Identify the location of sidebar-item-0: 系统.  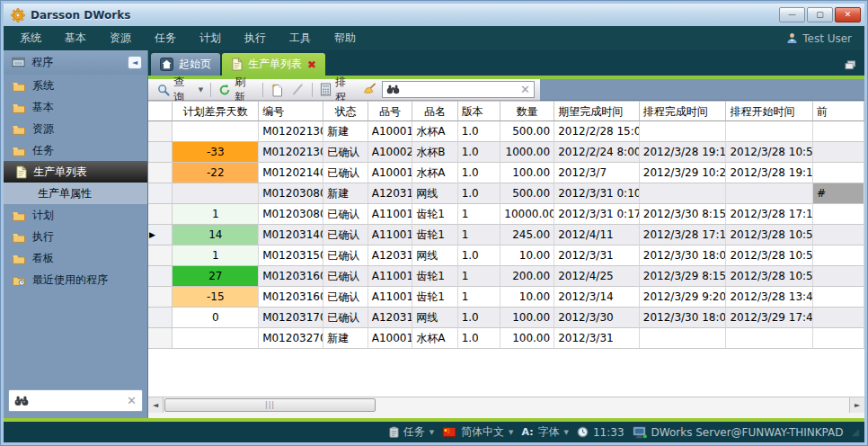
(75, 85).